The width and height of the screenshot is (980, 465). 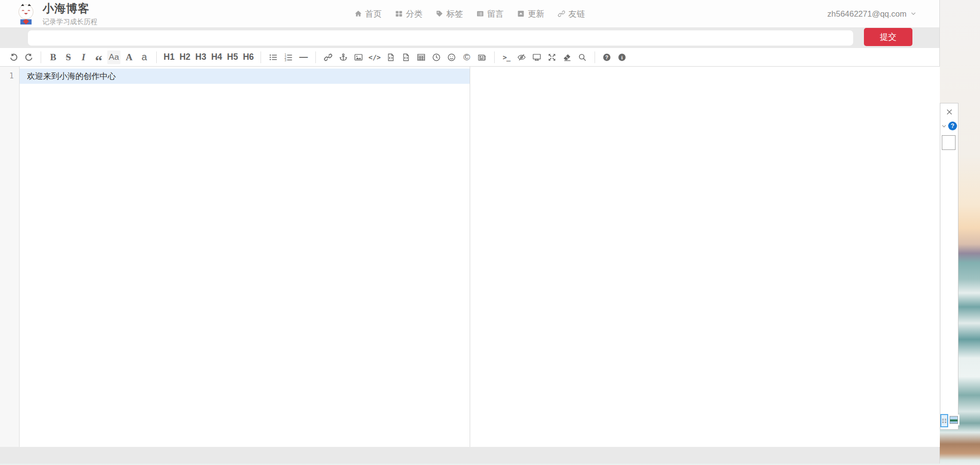 What do you see at coordinates (913, 14) in the screenshot?
I see `chevron-down-icon` at bounding box center [913, 14].